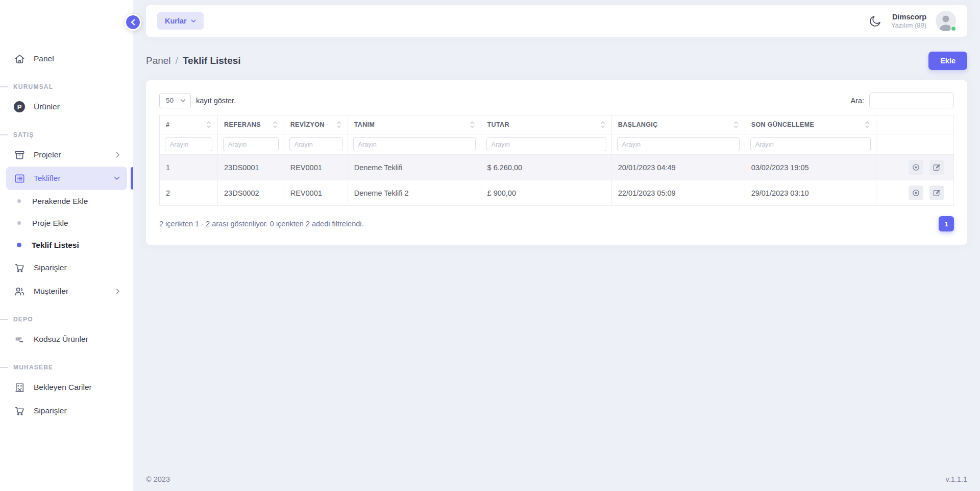 This screenshot has height=491, width=980. What do you see at coordinates (557, 125) in the screenshot?
I see `table-header-row: # REFERANS REVİZYON TANIM TUTAR BAŞLANGI…` at bounding box center [557, 125].